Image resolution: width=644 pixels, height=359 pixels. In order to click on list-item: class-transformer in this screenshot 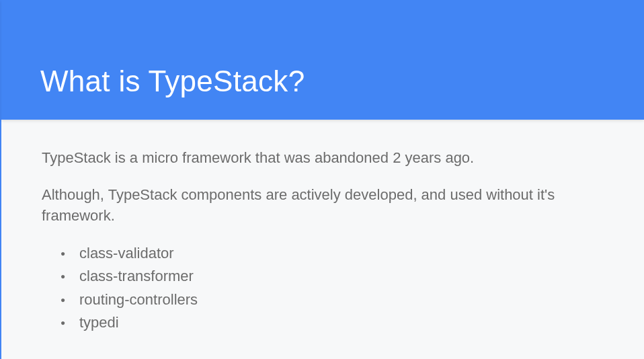, I will do `click(332, 276)`.